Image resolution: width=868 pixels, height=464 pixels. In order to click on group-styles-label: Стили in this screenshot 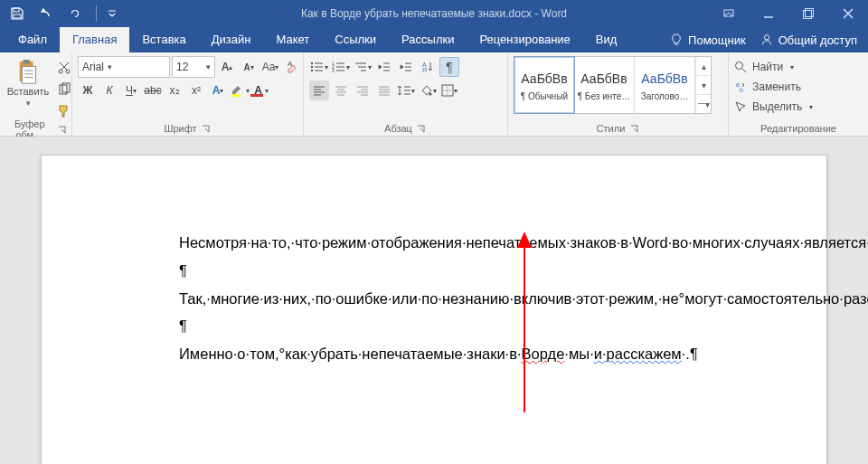, I will do `click(618, 128)`.